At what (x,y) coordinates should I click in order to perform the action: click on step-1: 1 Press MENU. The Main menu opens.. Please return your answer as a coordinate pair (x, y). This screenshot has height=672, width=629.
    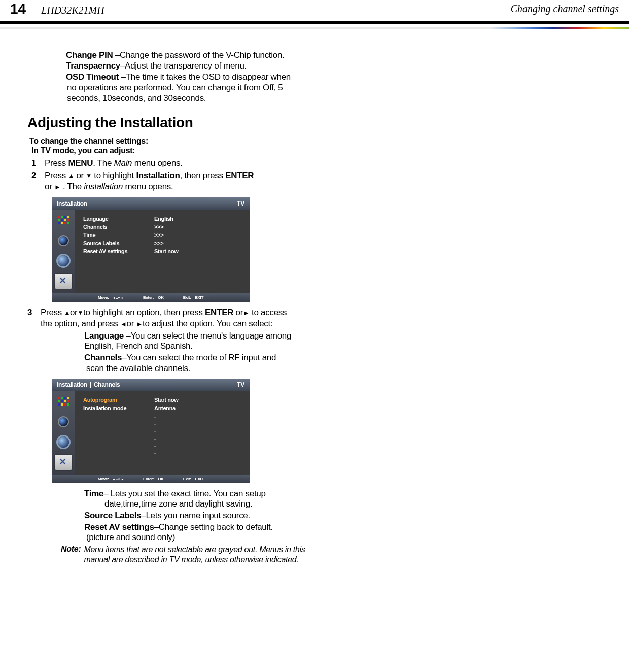
    Looking at the image, I should click on (205, 163).